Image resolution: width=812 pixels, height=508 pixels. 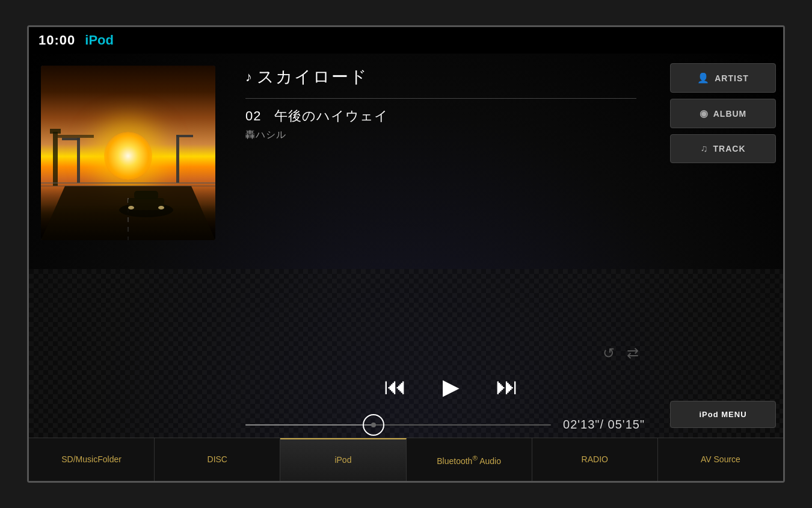 What do you see at coordinates (730, 149) in the screenshot?
I see `track-label: TRACK` at bounding box center [730, 149].